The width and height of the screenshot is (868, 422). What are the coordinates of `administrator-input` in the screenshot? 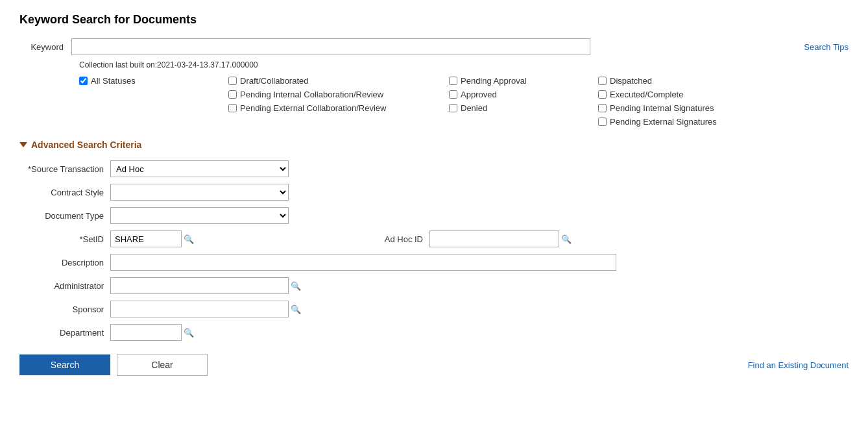 It's located at (200, 286).